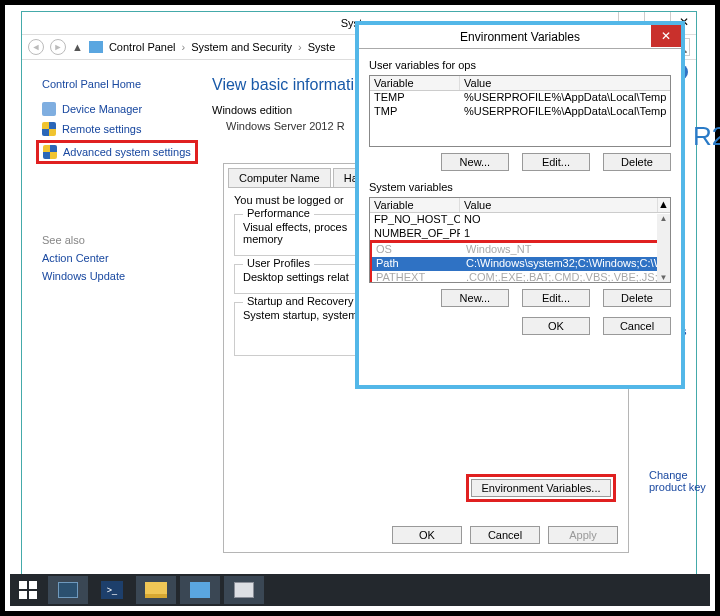  Describe the element at coordinates (520, 187) in the screenshot. I see `system-vars-label: System variables` at that location.